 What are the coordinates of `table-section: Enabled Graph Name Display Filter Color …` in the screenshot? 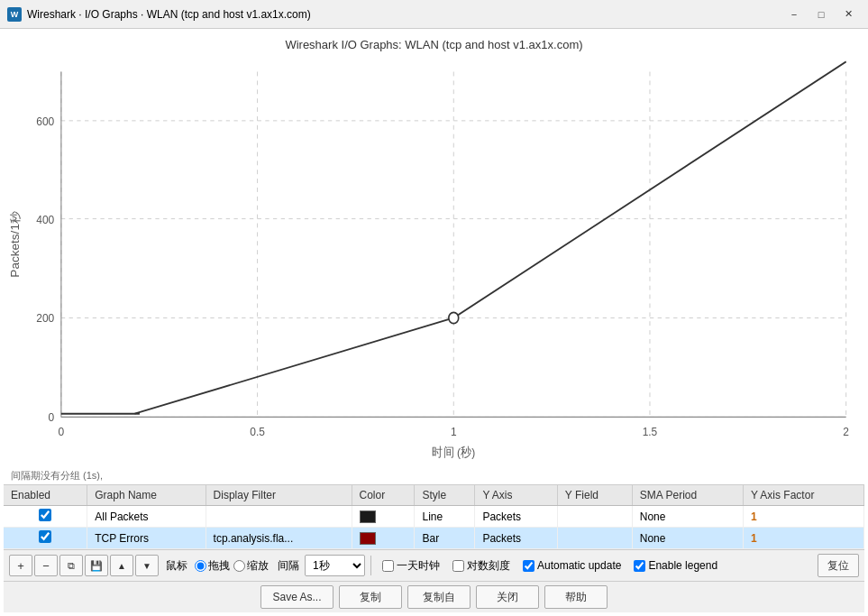 It's located at (434, 517).